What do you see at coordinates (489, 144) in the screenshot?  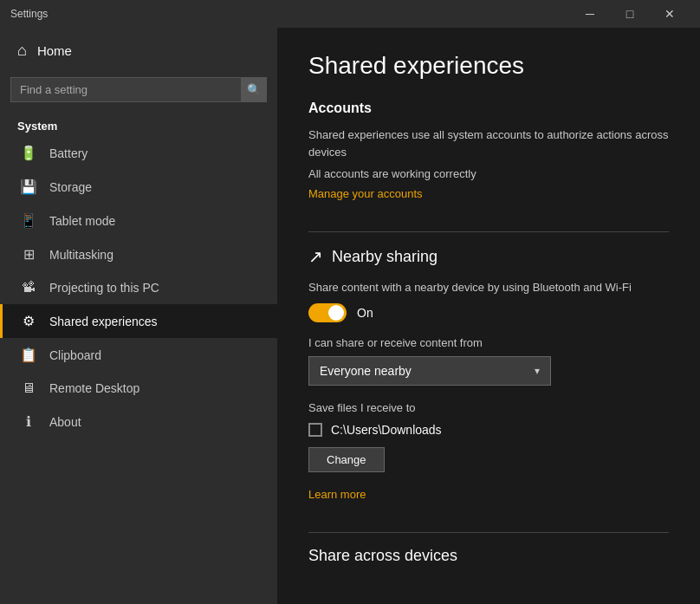 I see `accounts-description: Shared experiences use all system accoun…` at bounding box center [489, 144].